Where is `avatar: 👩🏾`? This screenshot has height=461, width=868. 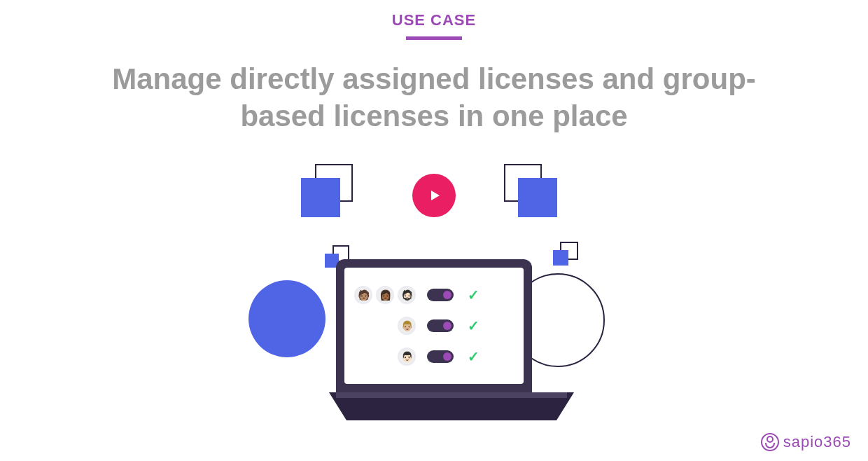 avatar: 👩🏾 is located at coordinates (385, 295).